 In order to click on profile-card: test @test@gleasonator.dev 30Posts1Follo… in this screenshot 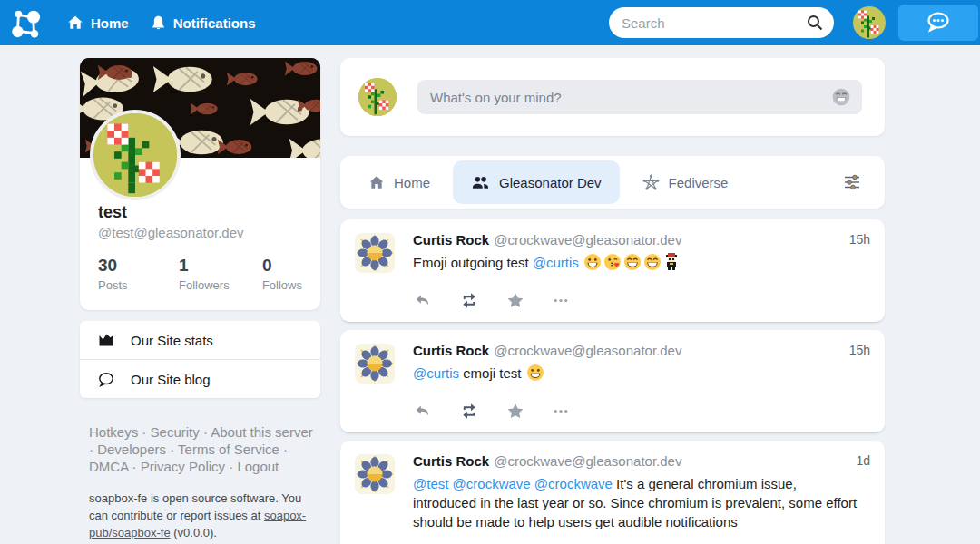, I will do `click(200, 184)`.